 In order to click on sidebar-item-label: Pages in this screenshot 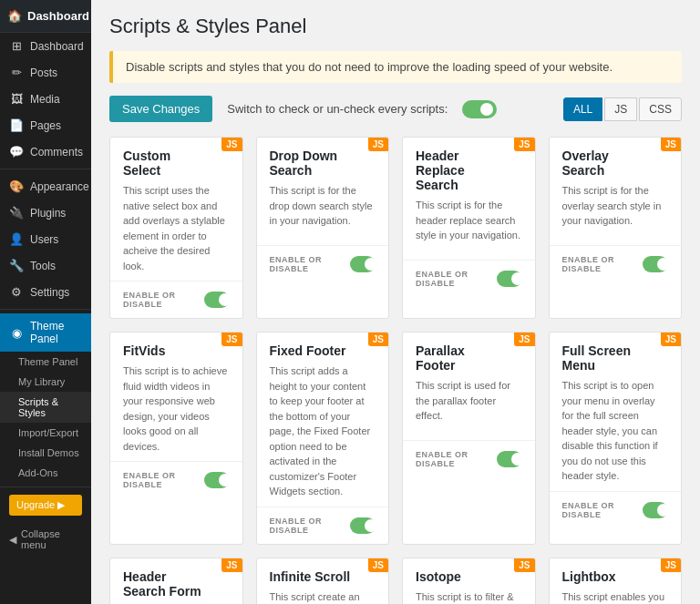, I will do `click(46, 126)`.